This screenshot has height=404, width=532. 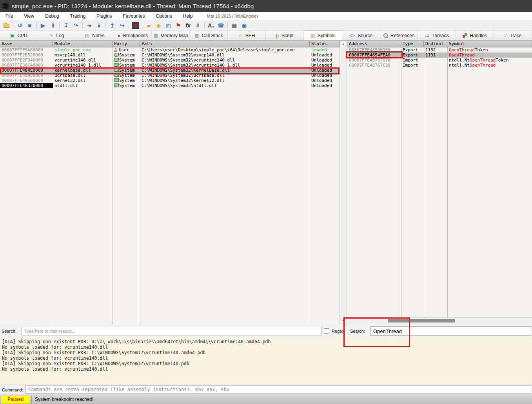 What do you see at coordinates (439, 321) in the screenshot?
I see `symbols-horizontal-scrollbar` at bounding box center [439, 321].